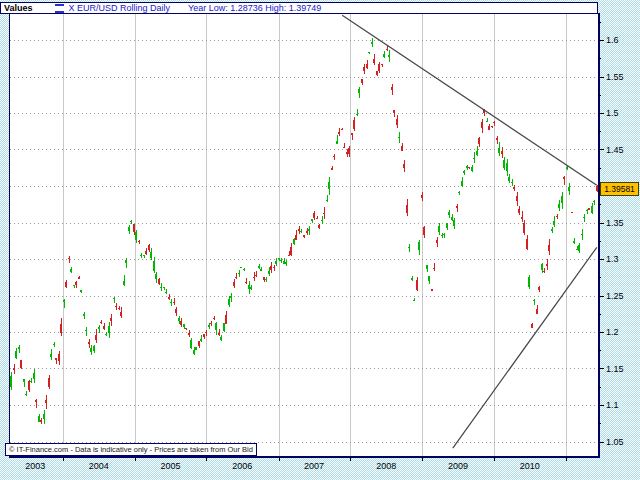 This screenshot has height=480, width=640. What do you see at coordinates (131, 450) in the screenshot?
I see `copyright-note: © IT-Finance.com - Data is indicative on…` at bounding box center [131, 450].